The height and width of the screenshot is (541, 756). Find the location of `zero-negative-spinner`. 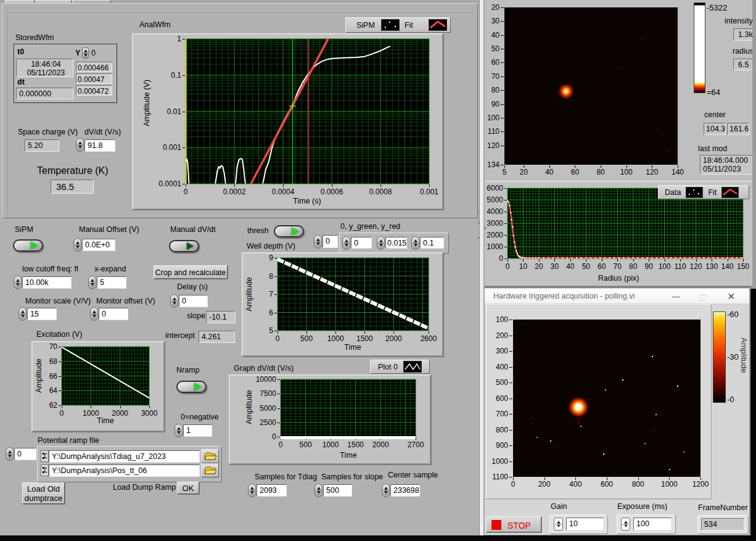

zero-negative-spinner is located at coordinates (179, 431).